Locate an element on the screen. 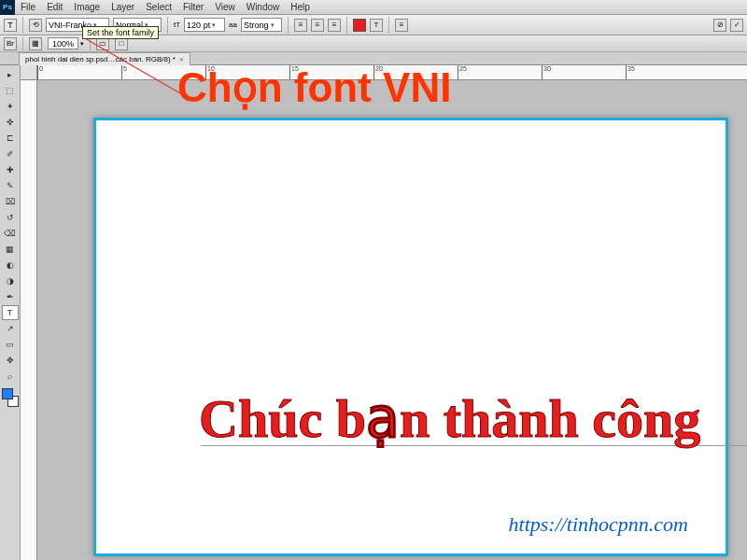  lasso-tool: ✦ is located at coordinates (10, 106).